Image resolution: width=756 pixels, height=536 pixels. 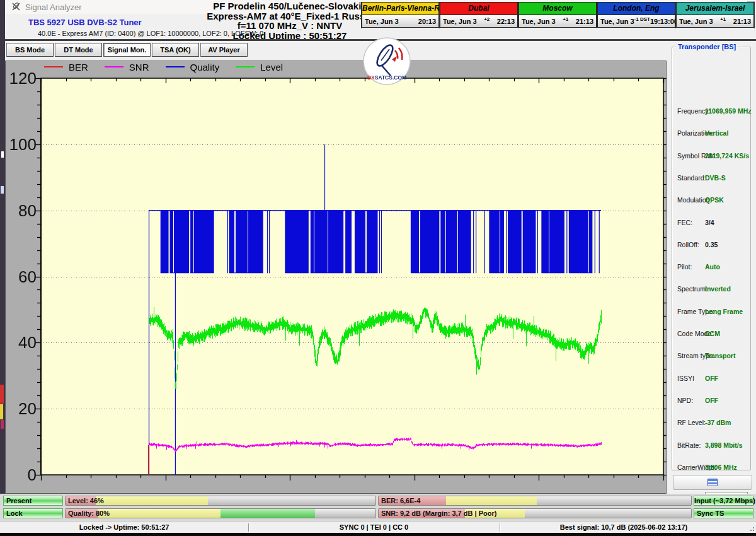 What do you see at coordinates (20, 475) in the screenshot?
I see `y-axis-tick-label: 0` at bounding box center [20, 475].